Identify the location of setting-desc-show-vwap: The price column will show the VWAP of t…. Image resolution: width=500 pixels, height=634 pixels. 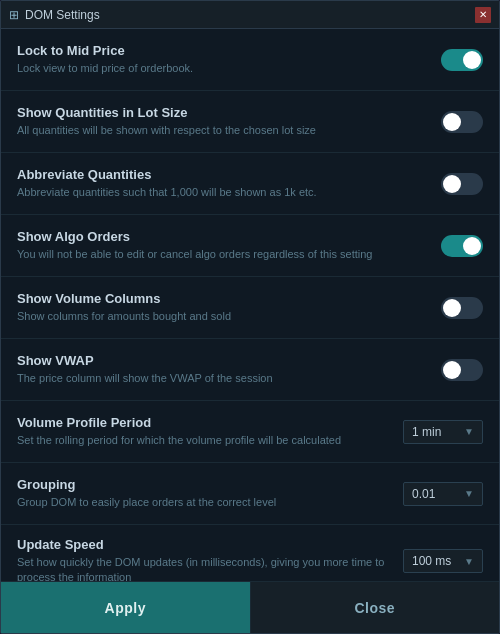
(221, 378).